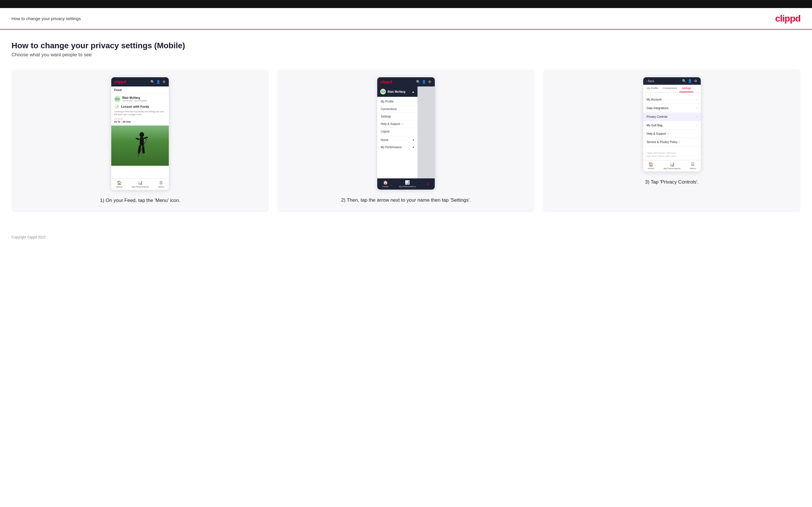  I want to click on menu-user-row: BM Blair McHarg ▲, so click(397, 92).